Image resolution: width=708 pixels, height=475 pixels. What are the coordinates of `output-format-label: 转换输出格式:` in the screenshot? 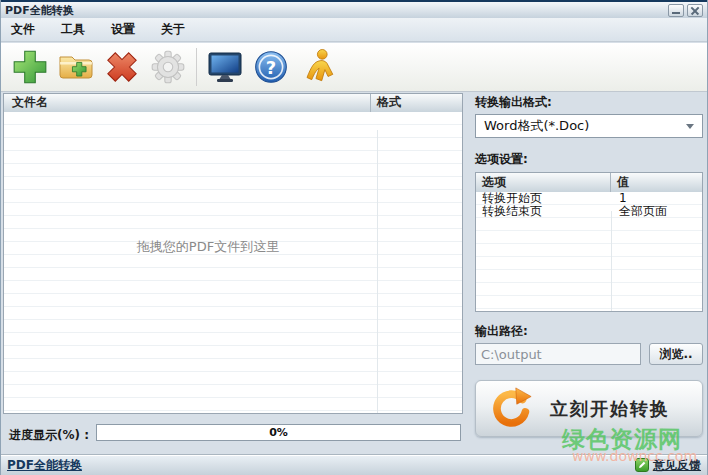 It's located at (514, 102).